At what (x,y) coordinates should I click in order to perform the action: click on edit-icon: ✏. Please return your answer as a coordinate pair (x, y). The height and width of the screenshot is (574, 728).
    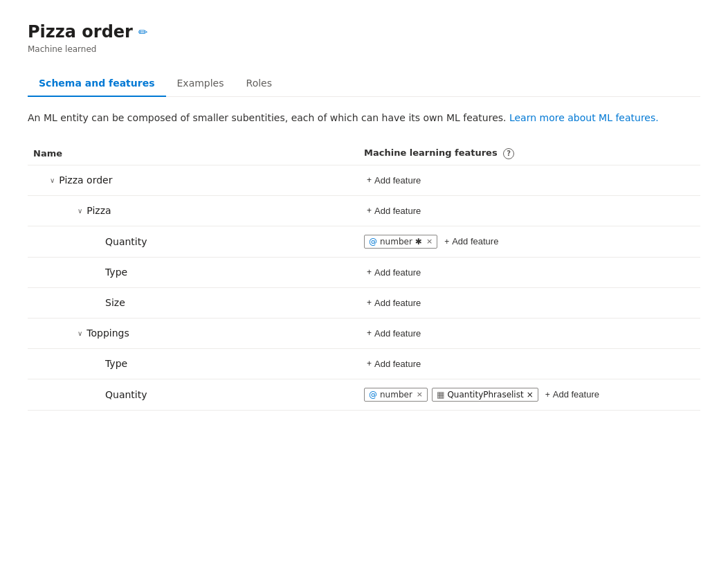
    Looking at the image, I should click on (143, 32).